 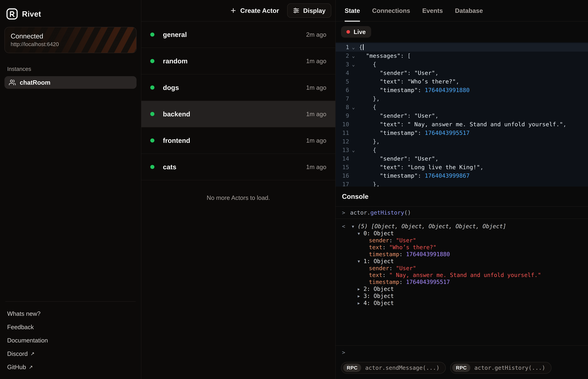 What do you see at coordinates (309, 11) in the screenshot?
I see `display-button: Display` at bounding box center [309, 11].